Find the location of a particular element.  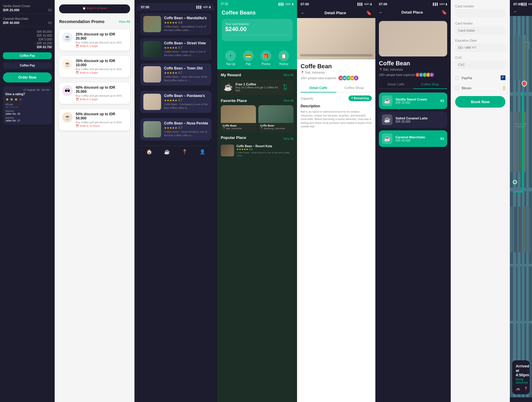

arrival-status: Being delivered is located at coordinates (521, 381).